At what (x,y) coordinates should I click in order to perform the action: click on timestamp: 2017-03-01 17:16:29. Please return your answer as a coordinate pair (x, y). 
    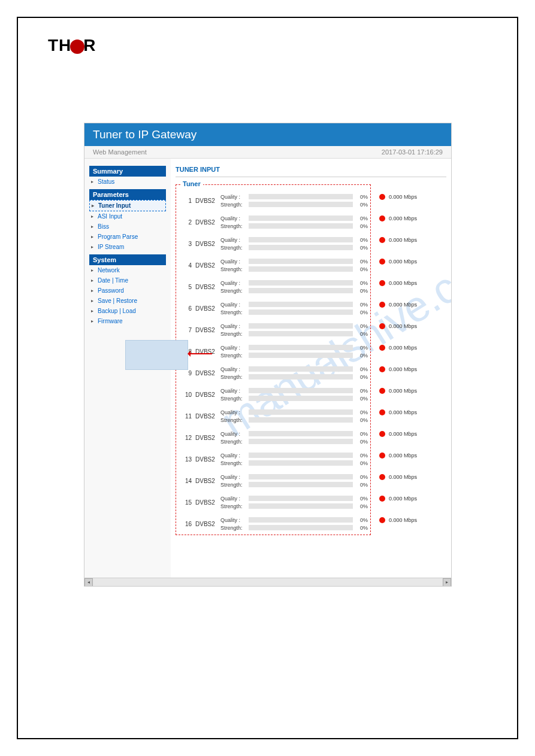
    Looking at the image, I should click on (412, 152).